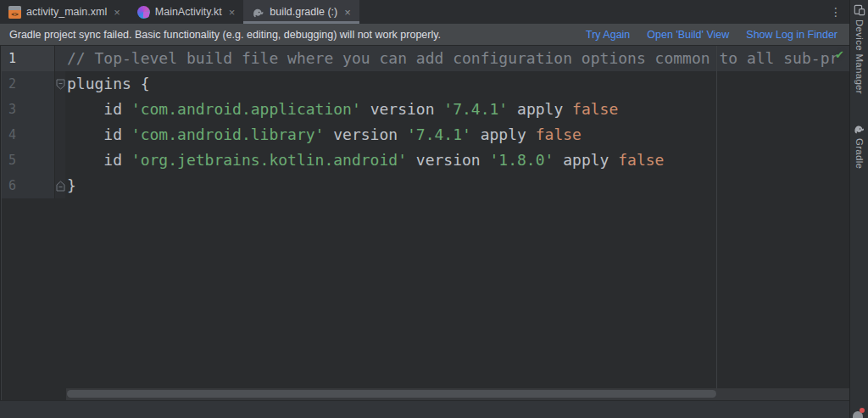  What do you see at coordinates (839, 54) in the screenshot?
I see `inspections-ok-icon: ✔` at bounding box center [839, 54].